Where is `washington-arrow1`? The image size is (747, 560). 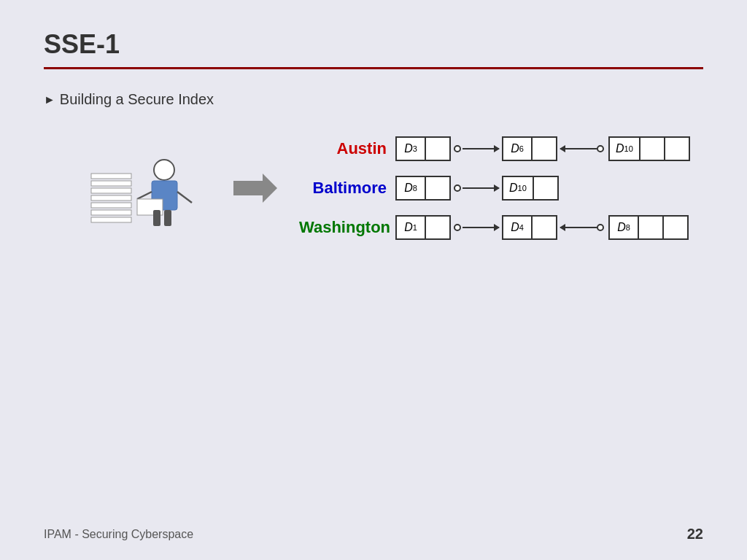 washington-arrow1 is located at coordinates (476, 228).